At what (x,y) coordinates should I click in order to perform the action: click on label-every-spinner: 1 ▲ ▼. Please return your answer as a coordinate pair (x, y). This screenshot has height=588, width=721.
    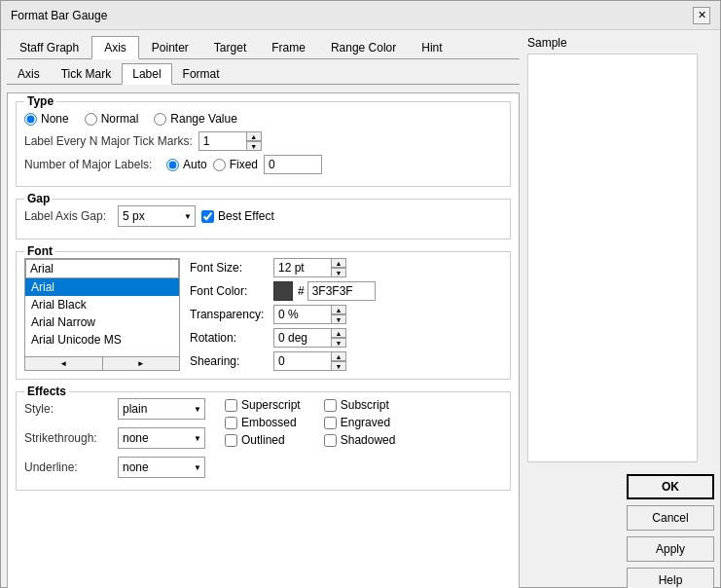
    Looking at the image, I should click on (230, 141).